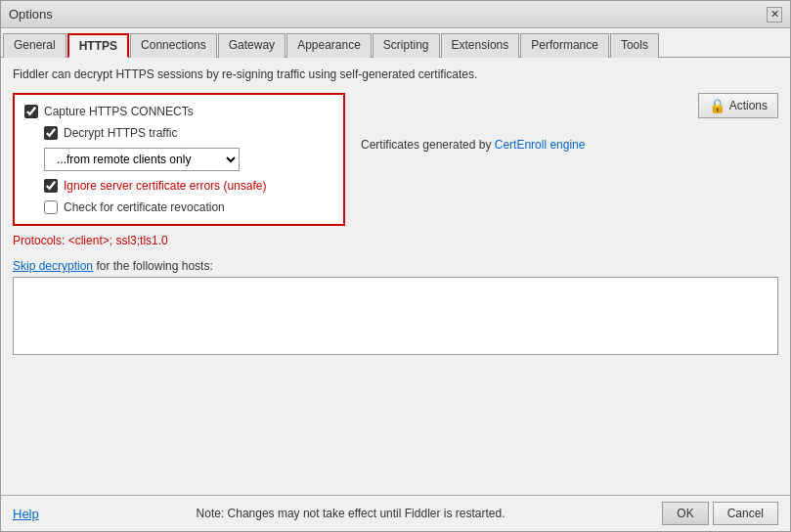  What do you see at coordinates (142, 159) in the screenshot?
I see `remote-clients-dropdown: ...from remote clients only ...from all …` at bounding box center [142, 159].